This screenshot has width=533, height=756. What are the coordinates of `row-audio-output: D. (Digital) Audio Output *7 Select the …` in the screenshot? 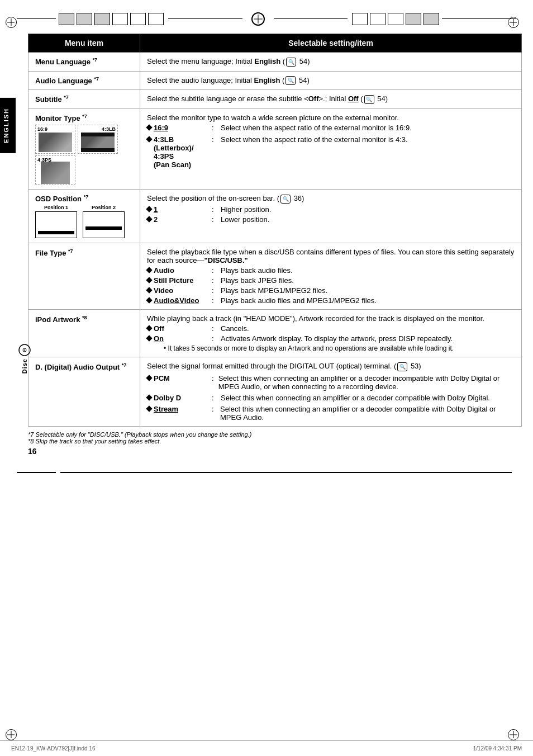 It's located at (275, 392).